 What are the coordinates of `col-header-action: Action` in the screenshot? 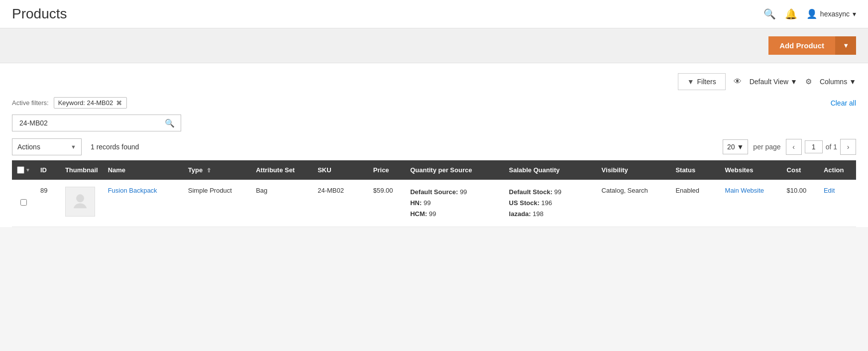 It's located at (837, 170).